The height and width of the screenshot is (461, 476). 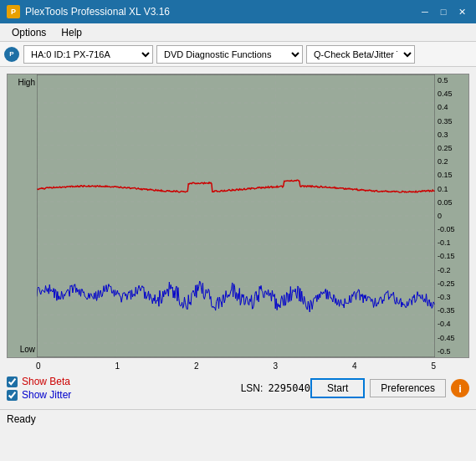 What do you see at coordinates (452, 229) in the screenshot?
I see `y-right-label: -0.05` at bounding box center [452, 229].